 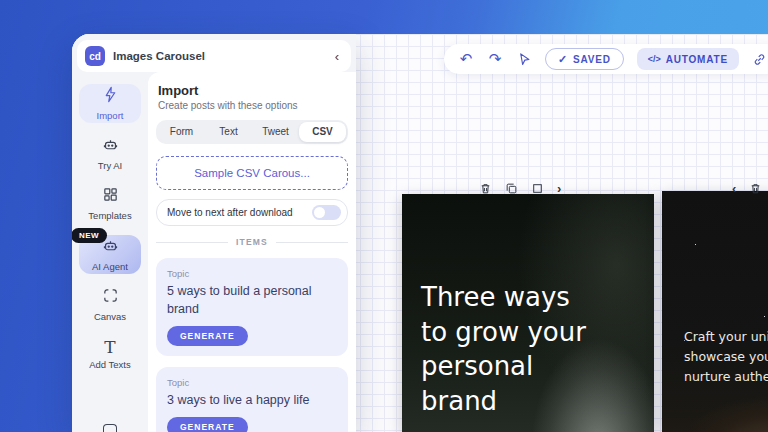 What do you see at coordinates (90, 236) in the screenshot?
I see `new-badge: NEW` at bounding box center [90, 236].